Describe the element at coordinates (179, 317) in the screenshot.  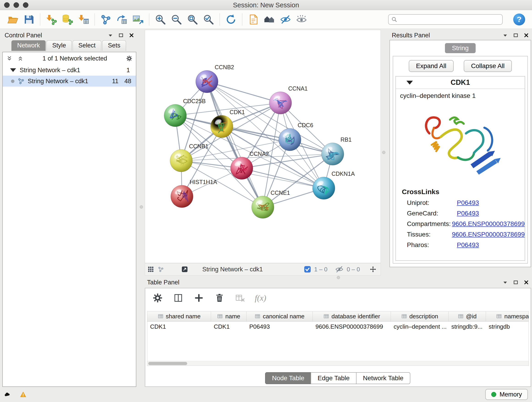
I see `column-header-shared-name: shared name` at that location.